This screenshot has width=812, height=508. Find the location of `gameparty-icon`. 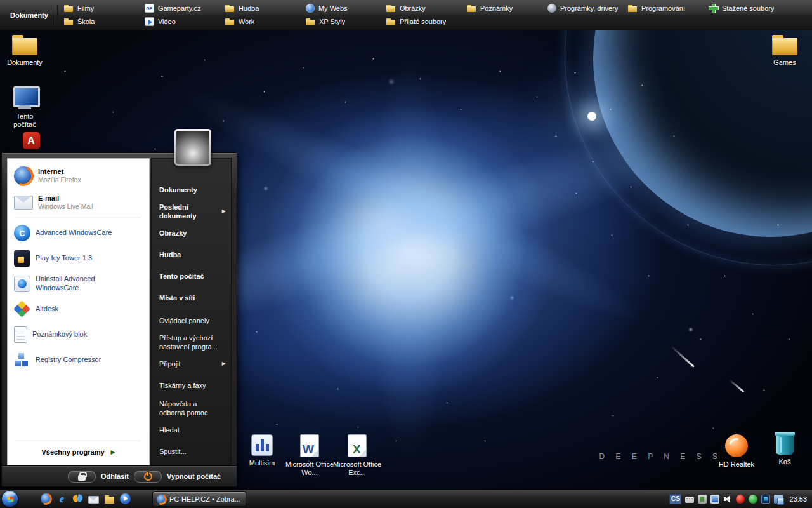

gameparty-icon is located at coordinates (150, 8).